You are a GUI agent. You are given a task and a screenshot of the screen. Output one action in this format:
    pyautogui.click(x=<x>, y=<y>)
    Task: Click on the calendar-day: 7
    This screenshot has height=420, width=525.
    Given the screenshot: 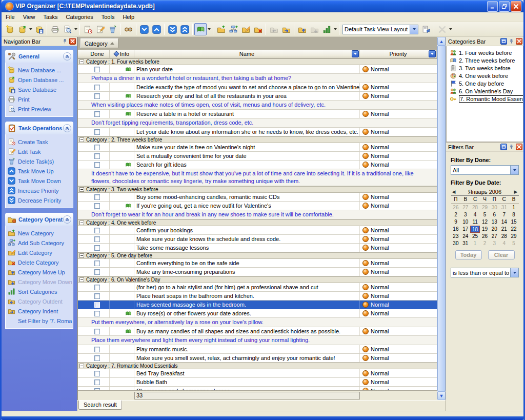 What is the action you would take?
    pyautogui.click(x=504, y=215)
    